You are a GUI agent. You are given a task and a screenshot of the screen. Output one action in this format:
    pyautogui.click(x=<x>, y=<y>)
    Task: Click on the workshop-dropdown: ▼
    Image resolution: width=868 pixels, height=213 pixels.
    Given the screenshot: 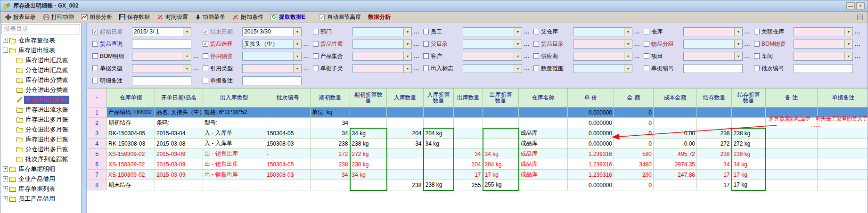 What is the action you would take?
    pyautogui.click(x=823, y=57)
    